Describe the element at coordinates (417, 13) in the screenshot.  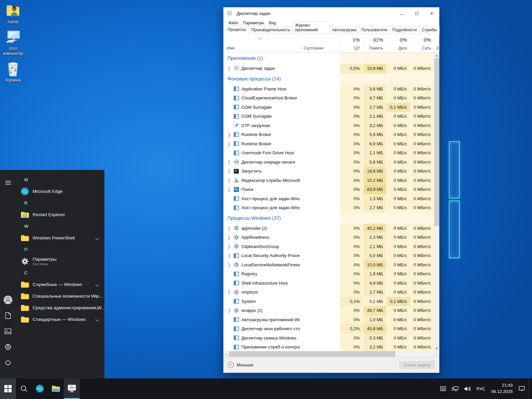
I see `maximize-button` at that location.